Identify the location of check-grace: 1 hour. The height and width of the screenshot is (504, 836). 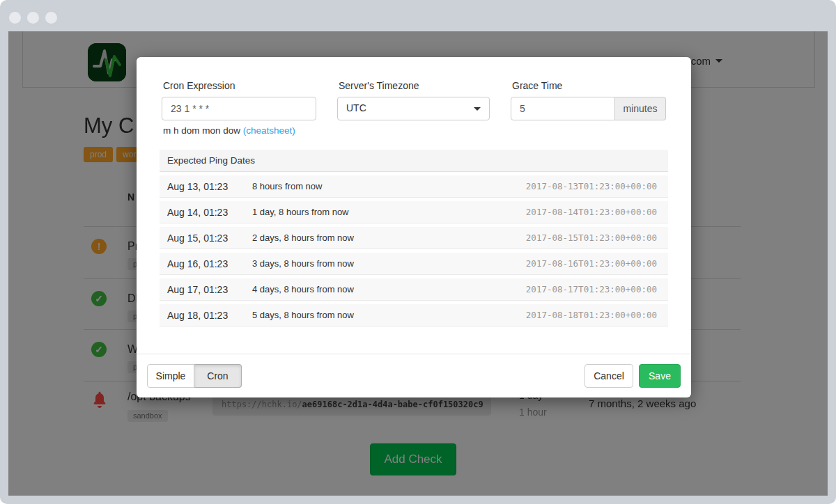
(533, 412).